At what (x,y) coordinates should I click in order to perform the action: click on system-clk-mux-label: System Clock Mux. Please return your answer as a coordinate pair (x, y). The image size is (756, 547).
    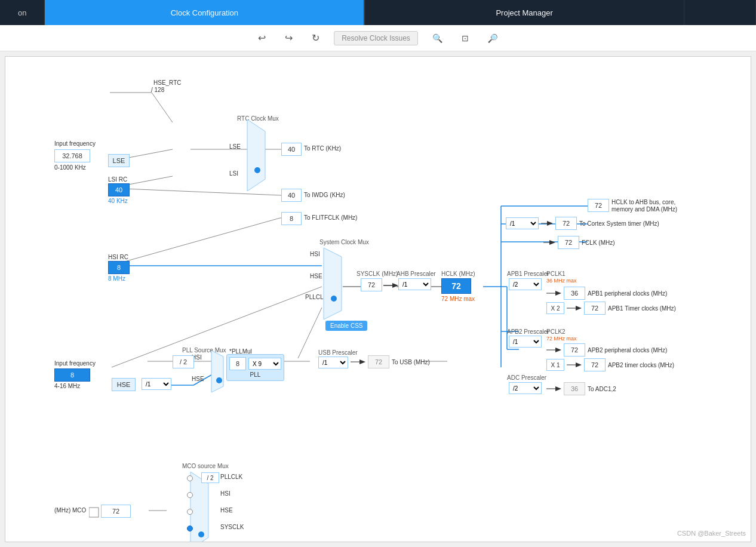
    Looking at the image, I should click on (344, 242).